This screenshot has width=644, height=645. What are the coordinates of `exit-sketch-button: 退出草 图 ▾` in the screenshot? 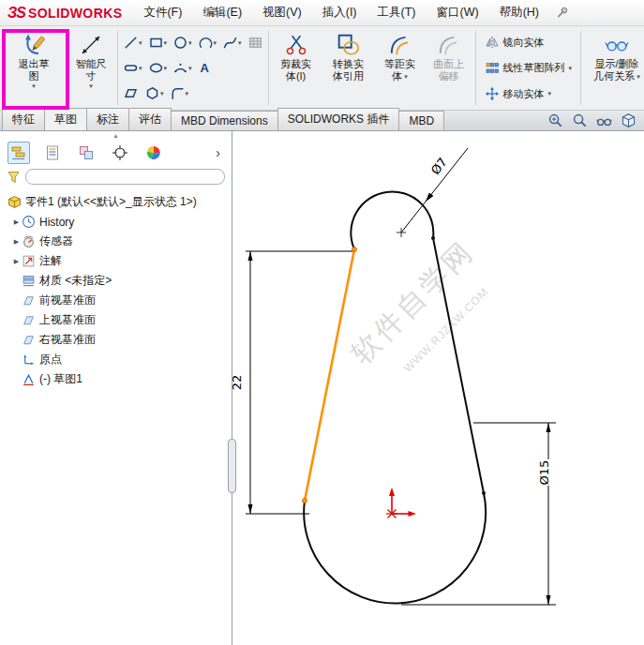 It's located at (34, 68).